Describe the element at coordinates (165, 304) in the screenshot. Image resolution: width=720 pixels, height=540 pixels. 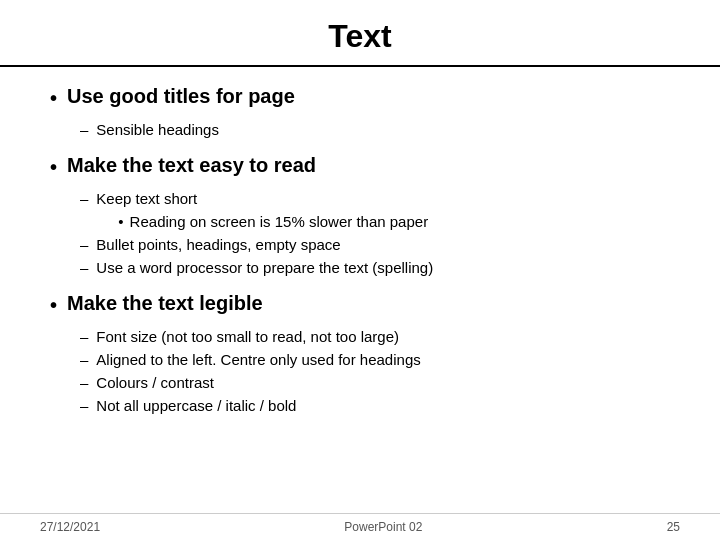
I see `section-3-label: Make the text legible` at that location.